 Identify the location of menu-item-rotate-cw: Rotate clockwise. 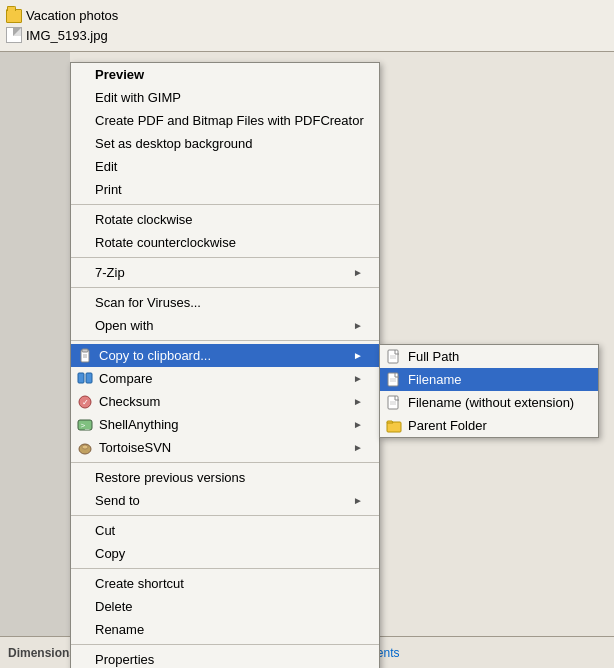
(225, 220).